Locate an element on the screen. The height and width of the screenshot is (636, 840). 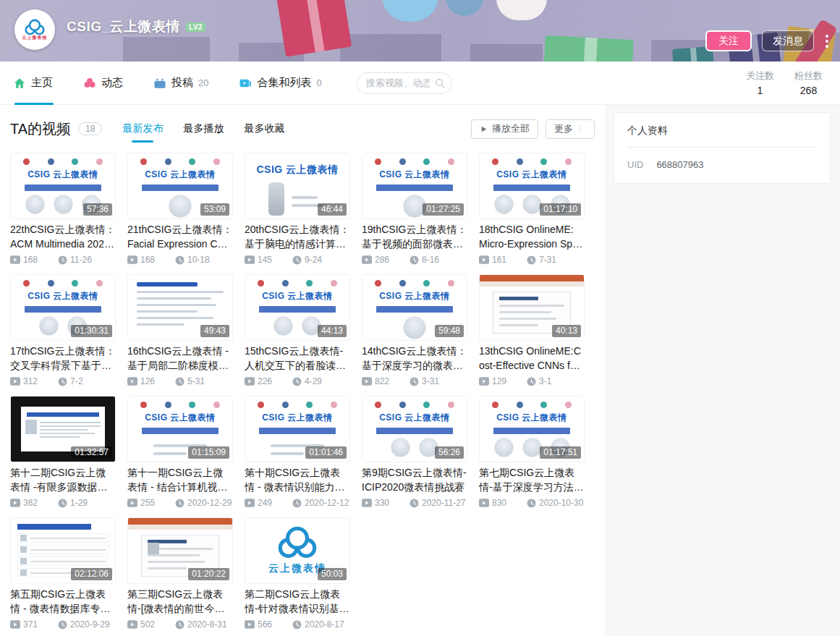
video-card: CSIG 云上微表情 44:13 15thCSIG云上微表情-人机交互下的看脸读… is located at coordinates (297, 331).